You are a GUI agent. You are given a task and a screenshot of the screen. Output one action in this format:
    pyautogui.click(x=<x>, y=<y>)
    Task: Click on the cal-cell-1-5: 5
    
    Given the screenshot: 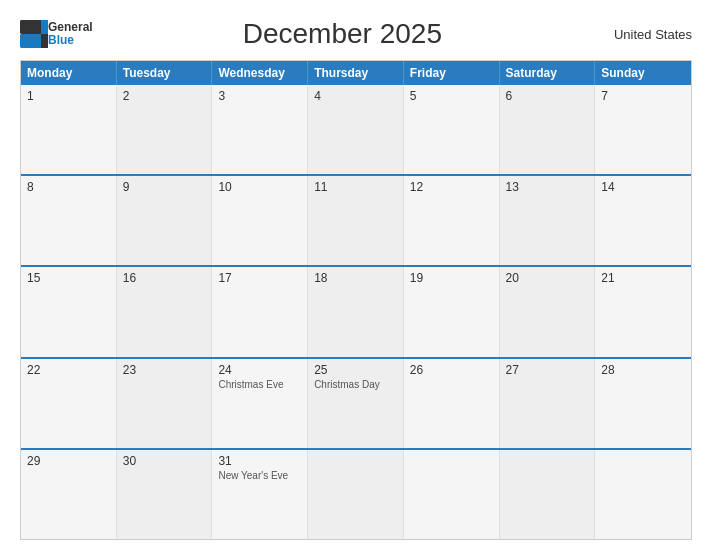 What is the action you would take?
    pyautogui.click(x=452, y=130)
    